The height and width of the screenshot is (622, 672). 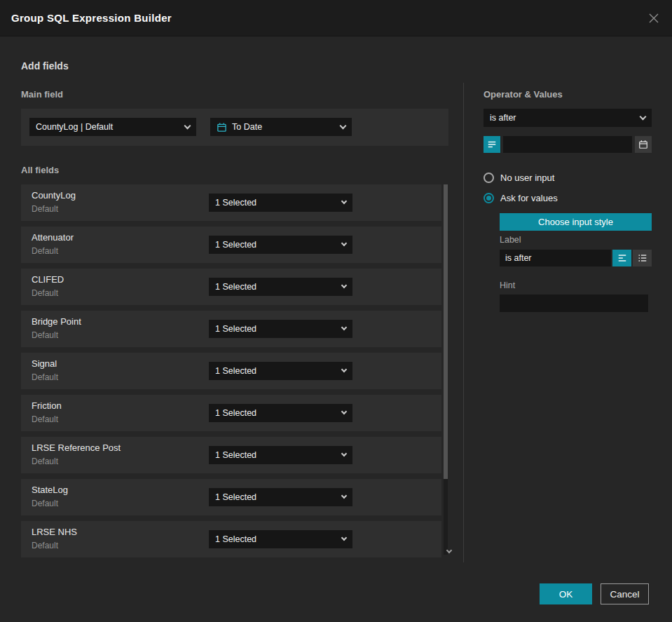 I want to click on field-row: Attenuator Default 1 Selected, so click(x=231, y=245).